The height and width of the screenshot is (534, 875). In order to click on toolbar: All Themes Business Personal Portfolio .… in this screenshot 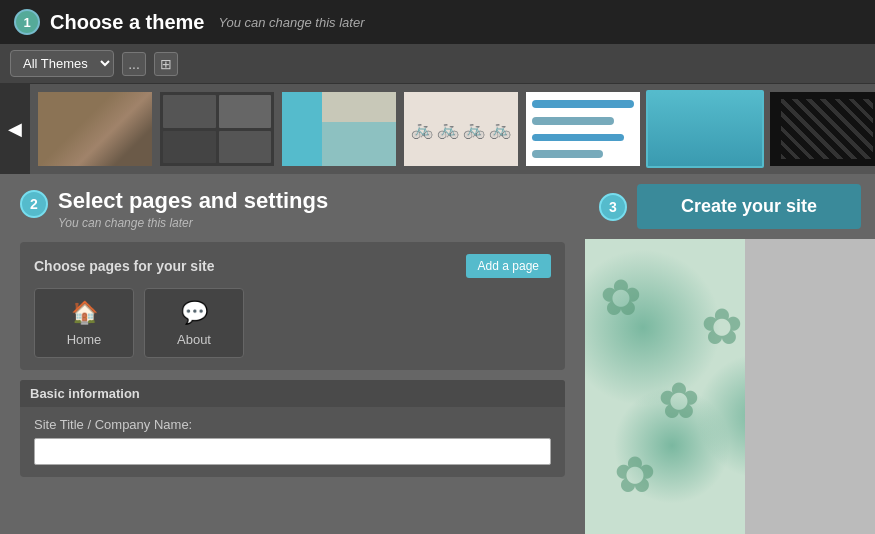, I will do `click(438, 64)`.